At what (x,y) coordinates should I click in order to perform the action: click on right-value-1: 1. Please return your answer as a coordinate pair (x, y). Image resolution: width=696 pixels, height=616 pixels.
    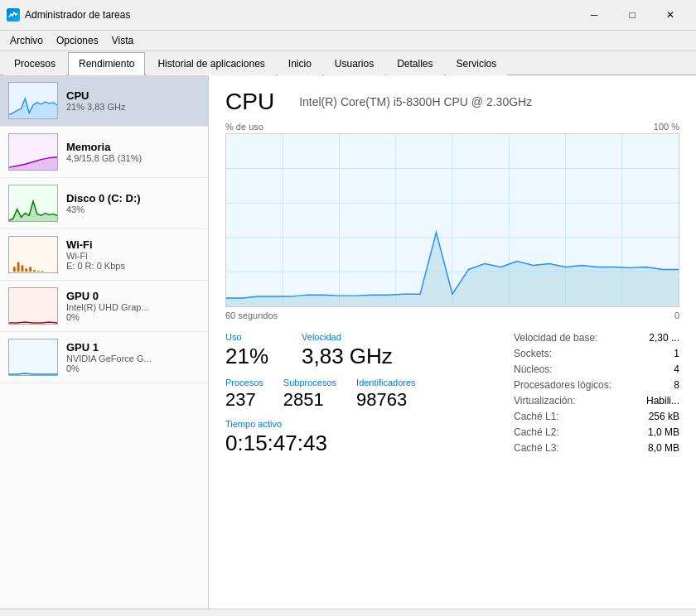
    Looking at the image, I should click on (676, 354).